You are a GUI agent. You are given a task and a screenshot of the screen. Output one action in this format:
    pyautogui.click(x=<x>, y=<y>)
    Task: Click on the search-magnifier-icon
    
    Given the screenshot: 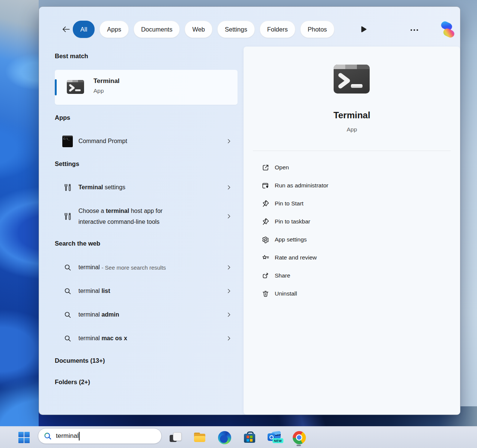 What is the action you would take?
    pyautogui.click(x=48, y=436)
    